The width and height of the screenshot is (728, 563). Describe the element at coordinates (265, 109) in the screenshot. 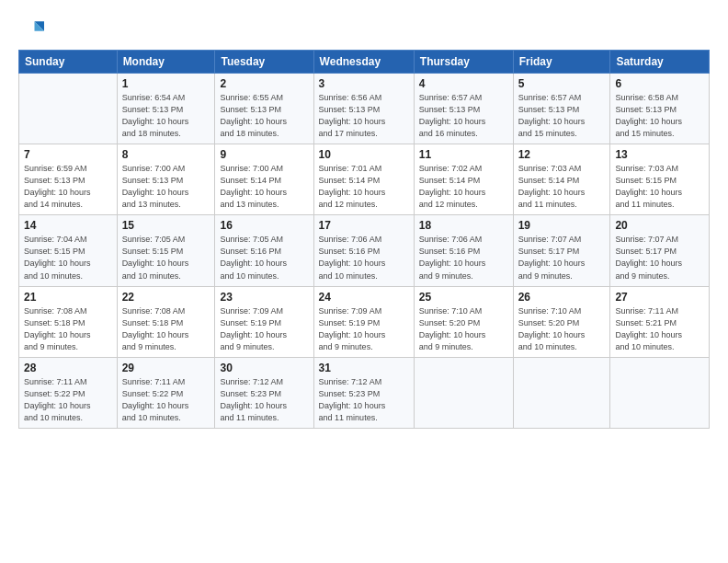

I see `calendar-cell: 2Sunrise: 6:55 AM Sunset: 5:13 PM Daylig…` at that location.